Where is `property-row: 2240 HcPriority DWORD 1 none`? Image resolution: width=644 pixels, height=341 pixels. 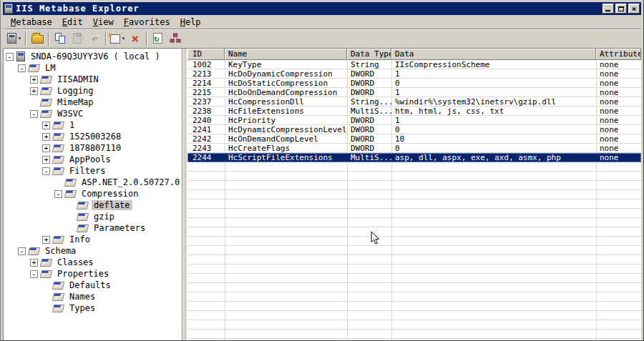
property-row: 2240 HcPriority DWORD 1 none is located at coordinates (414, 120).